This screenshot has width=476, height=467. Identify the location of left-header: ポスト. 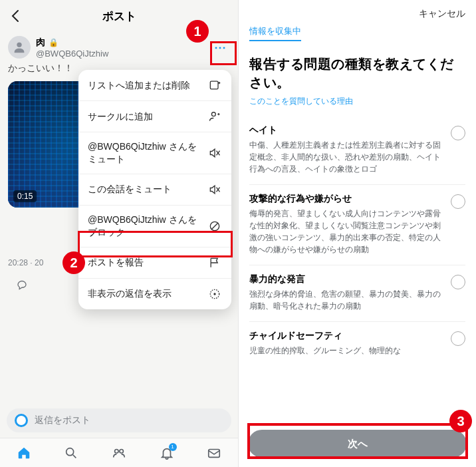
(119, 16).